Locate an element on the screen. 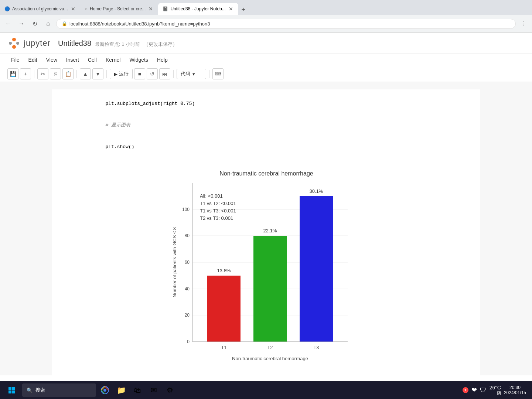  tab-2-close: ✕ is located at coordinates (151, 9).